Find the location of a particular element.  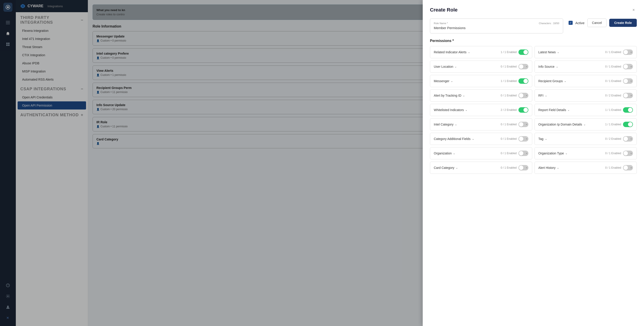

perm-name: Alert by Tracking ID is located at coordinates (448, 96).